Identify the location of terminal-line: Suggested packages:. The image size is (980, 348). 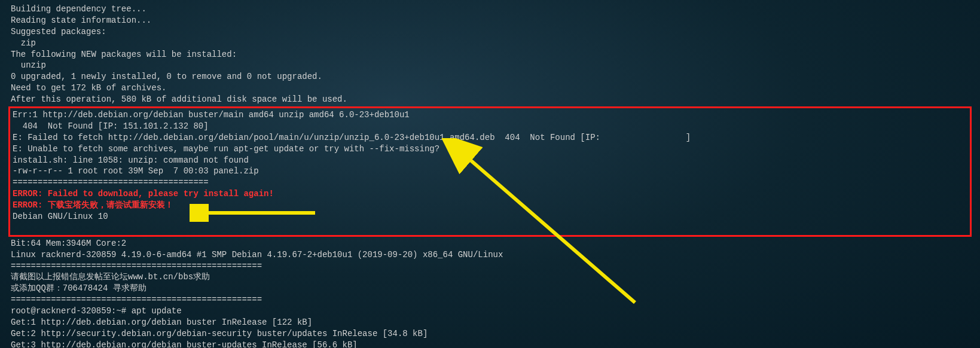
(490, 32).